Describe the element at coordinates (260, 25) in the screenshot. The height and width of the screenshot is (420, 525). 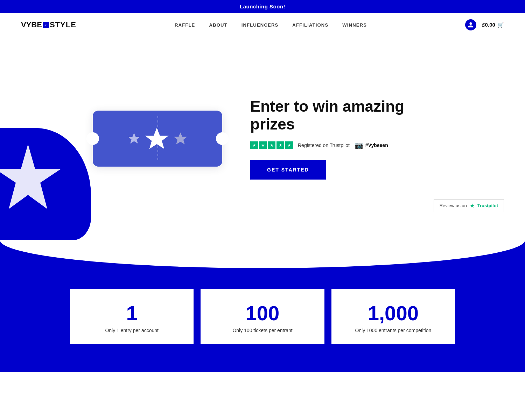
I see `nav-influencers: INFLUENCERS` at that location.